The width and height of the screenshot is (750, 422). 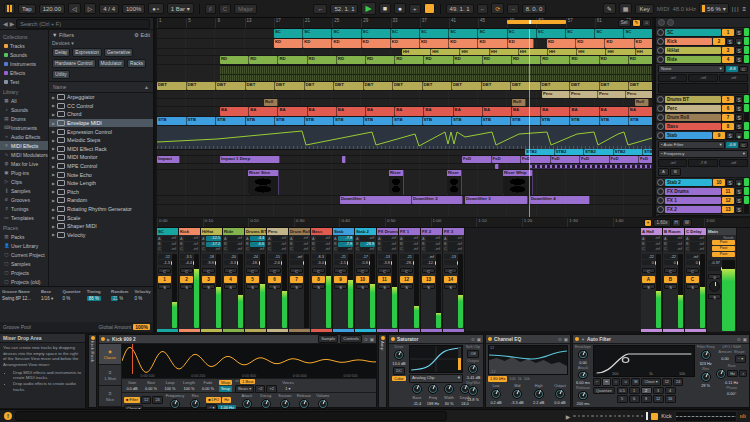 I want to click on volume-value: -inf, so click(x=428, y=256).